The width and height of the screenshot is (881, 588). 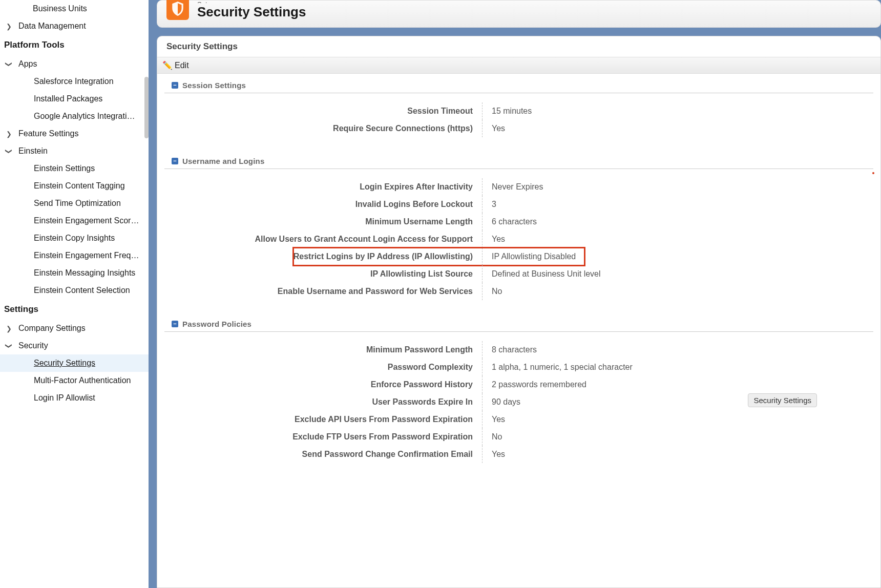 What do you see at coordinates (74, 134) in the screenshot?
I see `sidebar-item-feature-settings: ❯ Feature Settings` at bounding box center [74, 134].